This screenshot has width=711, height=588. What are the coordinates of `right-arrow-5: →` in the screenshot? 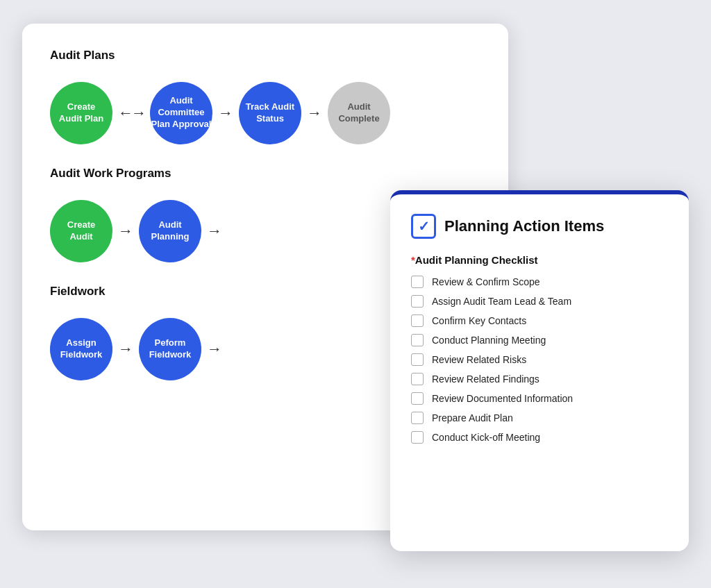 It's located at (126, 349).